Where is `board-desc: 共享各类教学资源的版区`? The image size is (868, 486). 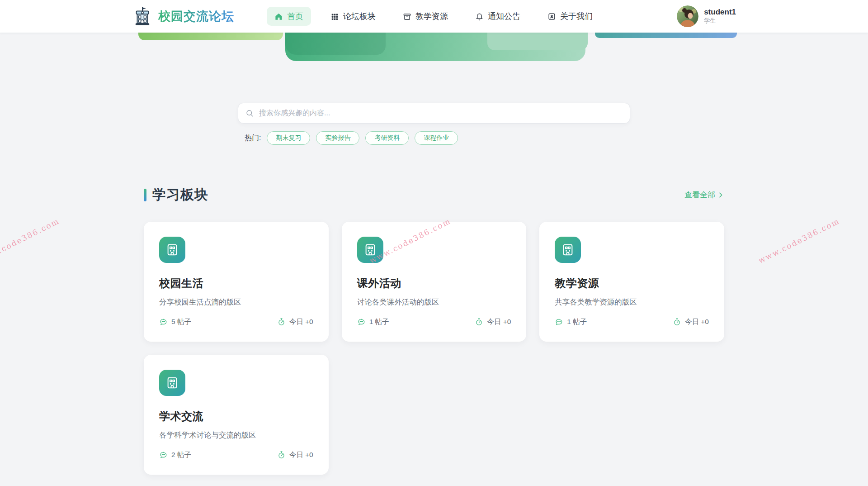 board-desc: 共享各类教学资源的版区 is located at coordinates (632, 302).